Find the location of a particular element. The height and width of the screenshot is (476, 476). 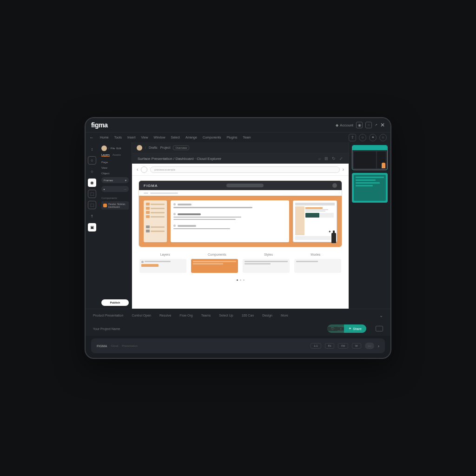

zoom-chip-1: 1:1 is located at coordinates (316, 346).